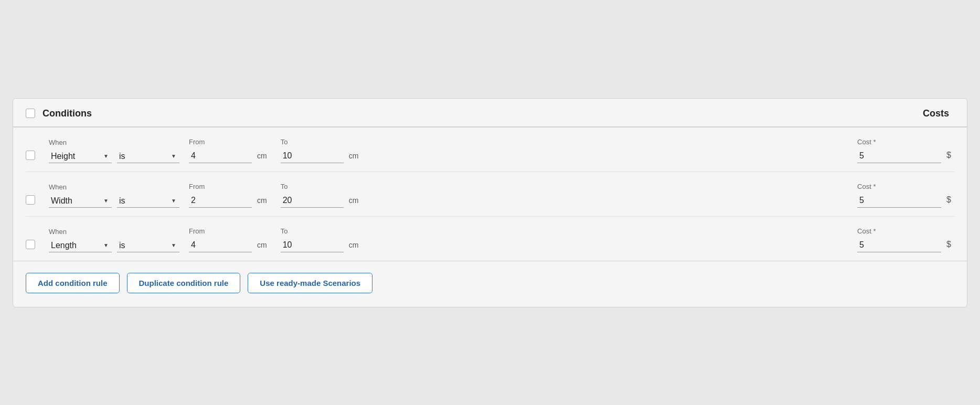  Describe the element at coordinates (322, 156) in the screenshot. I see `row-1-to-input-group: cm` at that location.